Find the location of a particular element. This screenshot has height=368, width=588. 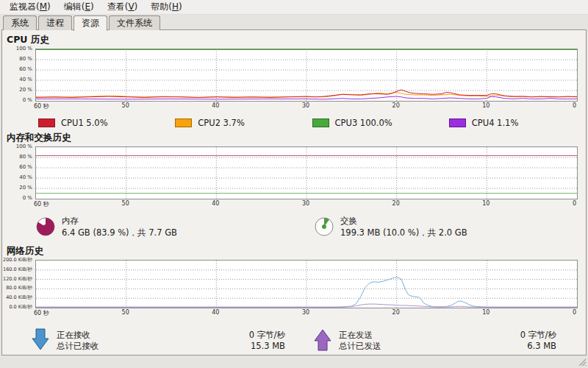

menu-view-mnemonic: V is located at coordinates (131, 7).